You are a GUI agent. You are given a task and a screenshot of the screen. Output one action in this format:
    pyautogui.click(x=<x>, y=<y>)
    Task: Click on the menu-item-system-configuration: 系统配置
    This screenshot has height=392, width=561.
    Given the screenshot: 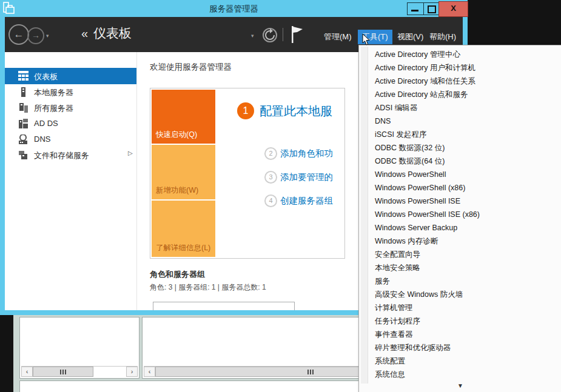 What is the action you would take?
    pyautogui.click(x=460, y=361)
    